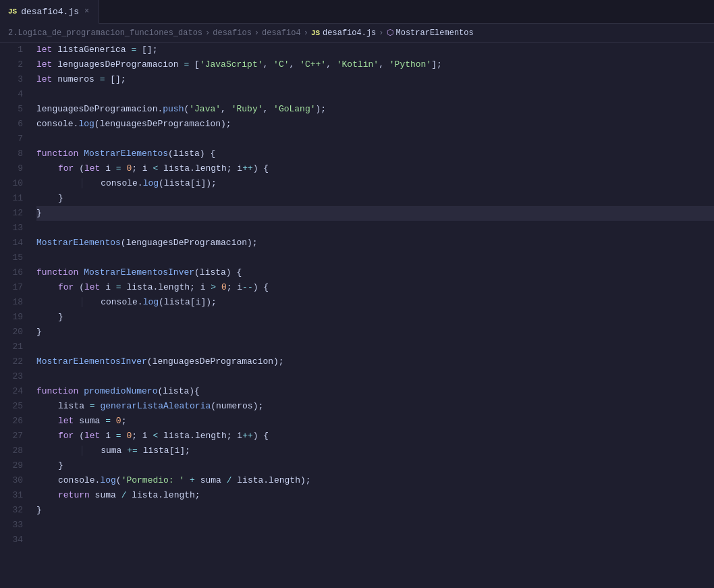 Image resolution: width=714 pixels, height=588 pixels. Describe the element at coordinates (375, 198) in the screenshot. I see `code-line-11: }` at that location.